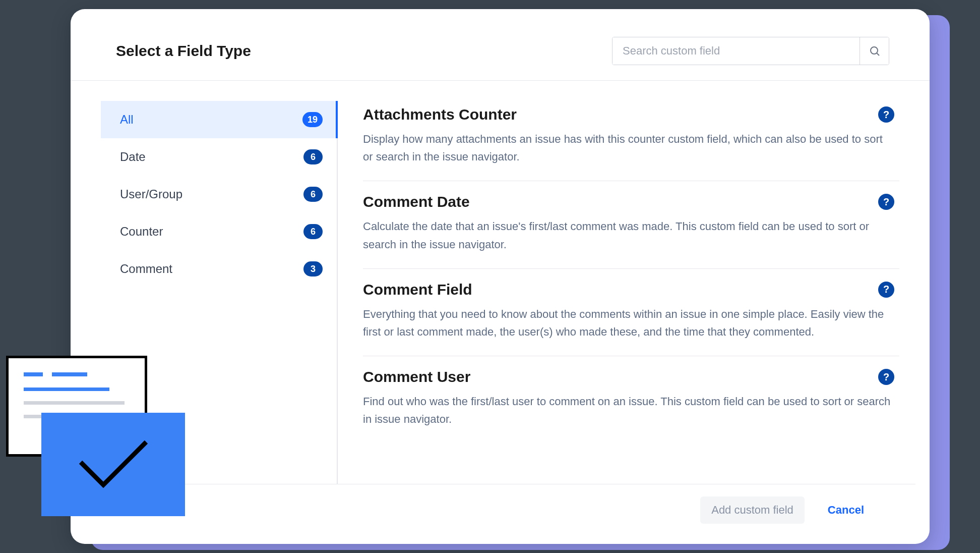  Describe the element at coordinates (141, 232) in the screenshot. I see `sidebar-item-label: Counter` at that location.